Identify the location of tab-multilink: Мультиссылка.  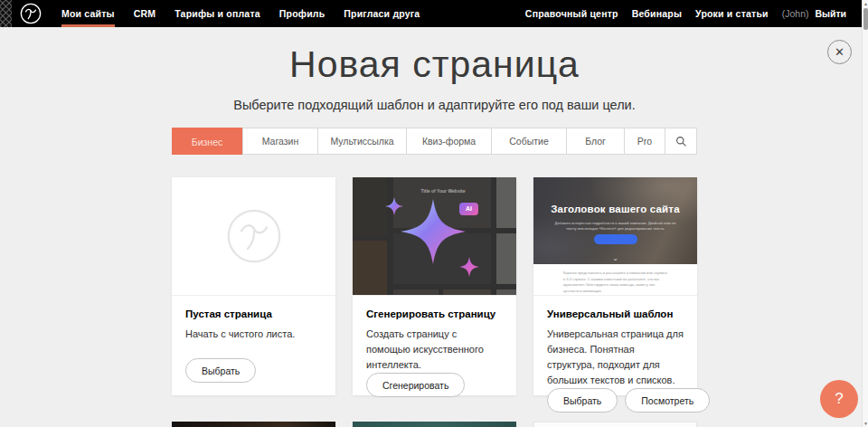
(362, 141).